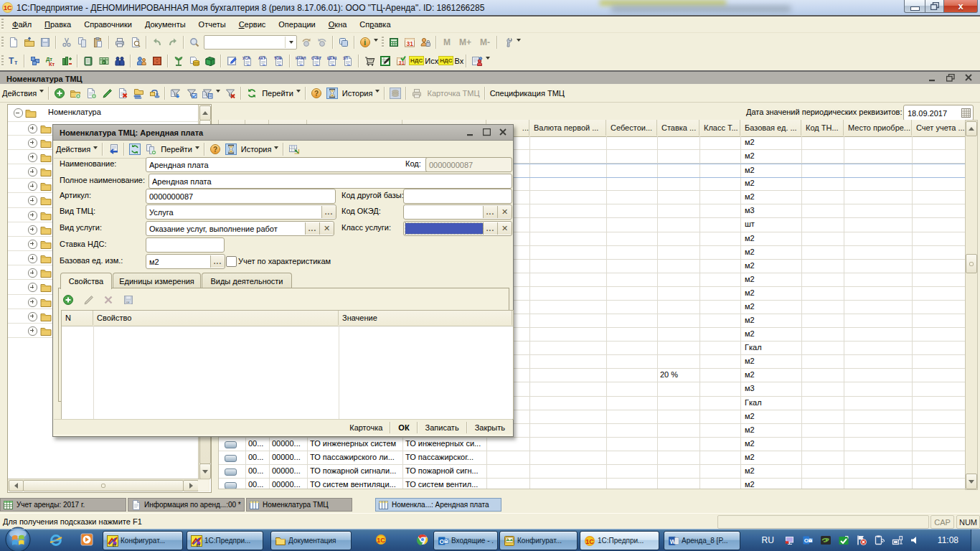 The width and height of the screenshot is (980, 551). What do you see at coordinates (326, 228) in the screenshot?
I see `service-kind-field-clear-button: ✕` at bounding box center [326, 228].